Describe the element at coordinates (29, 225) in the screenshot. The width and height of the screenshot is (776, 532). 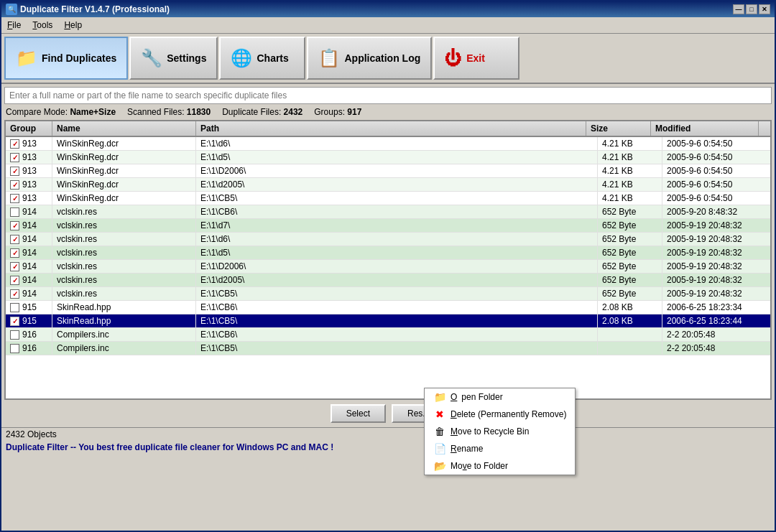
I see `cell-group: 914` at that location.